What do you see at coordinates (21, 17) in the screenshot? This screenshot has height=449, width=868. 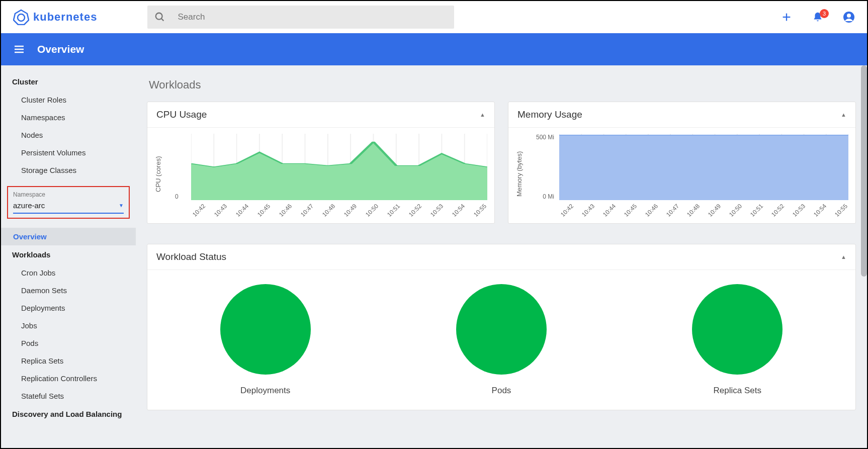 I see `kubernetes-logo-icon` at bounding box center [21, 17].